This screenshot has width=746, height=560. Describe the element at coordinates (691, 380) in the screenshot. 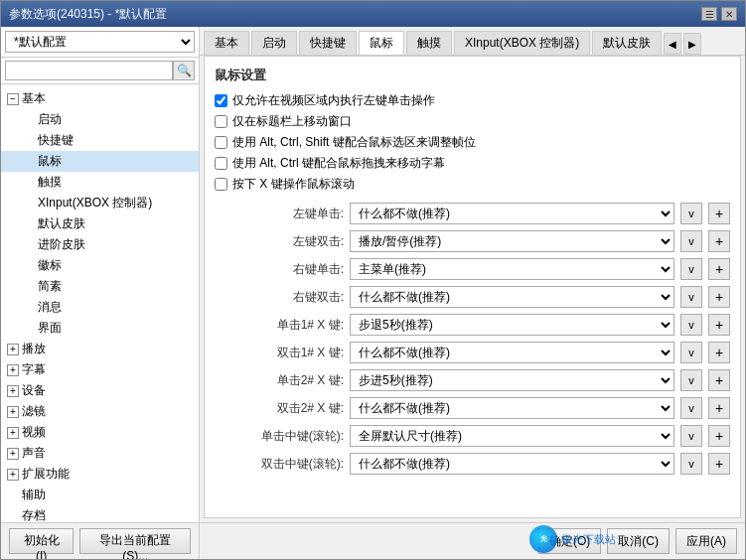

I see `setting-v-btn-6: v` at that location.